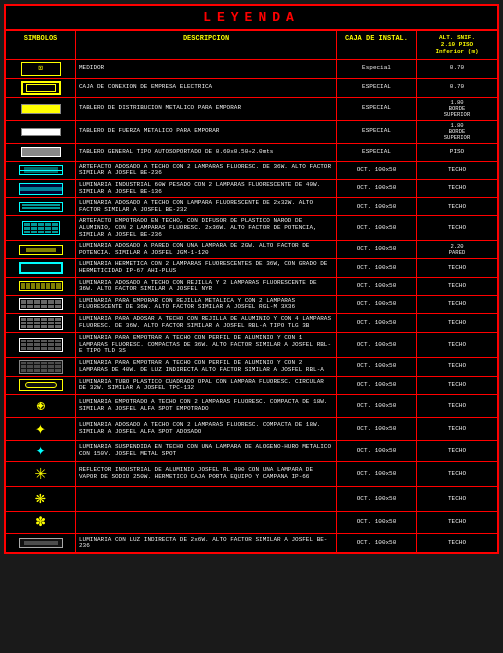 This screenshot has width=503, height=653. What do you see at coordinates (41, 499) in the screenshot?
I see `symbol-star1: ❋` at bounding box center [41, 499].